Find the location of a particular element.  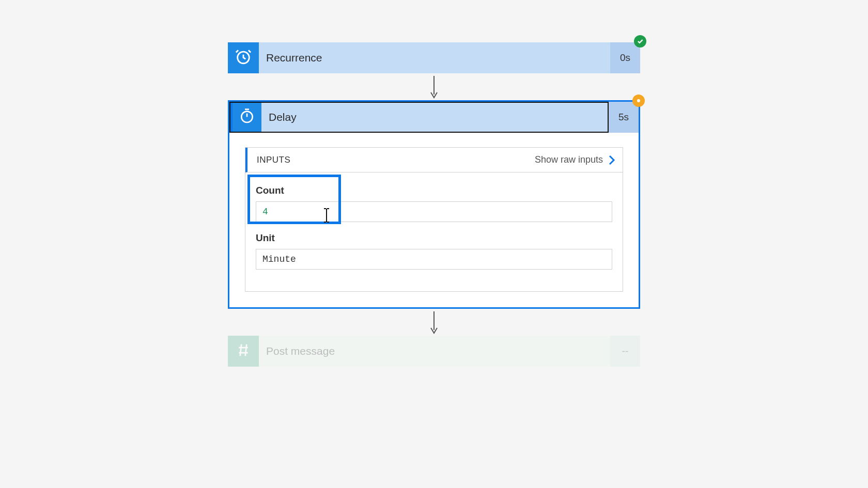

inputs-label: INPUTS is located at coordinates (396, 160).